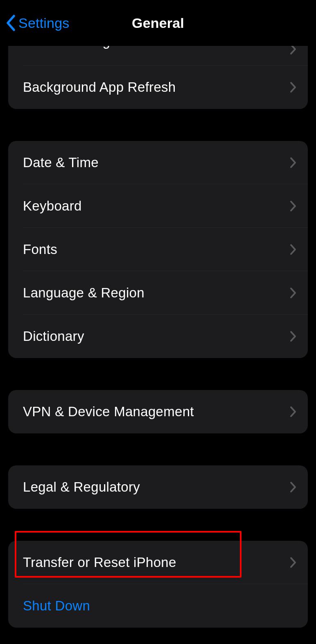  What do you see at coordinates (158, 562) in the screenshot?
I see `row-transfer-reset: Transfer or Reset iPhone` at bounding box center [158, 562].